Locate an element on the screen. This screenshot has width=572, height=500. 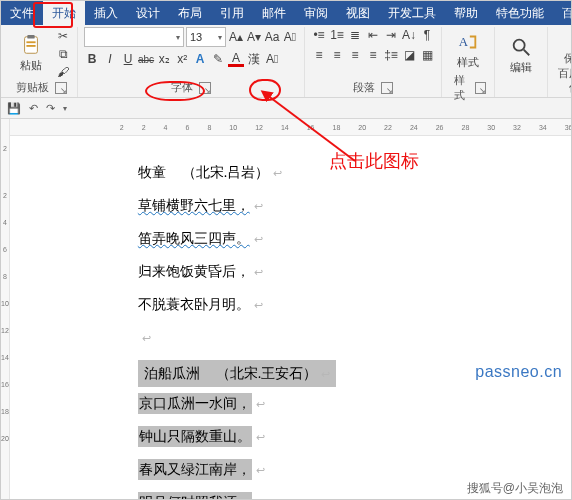
group-editing: 编辑 is located at coordinates (522, 62).